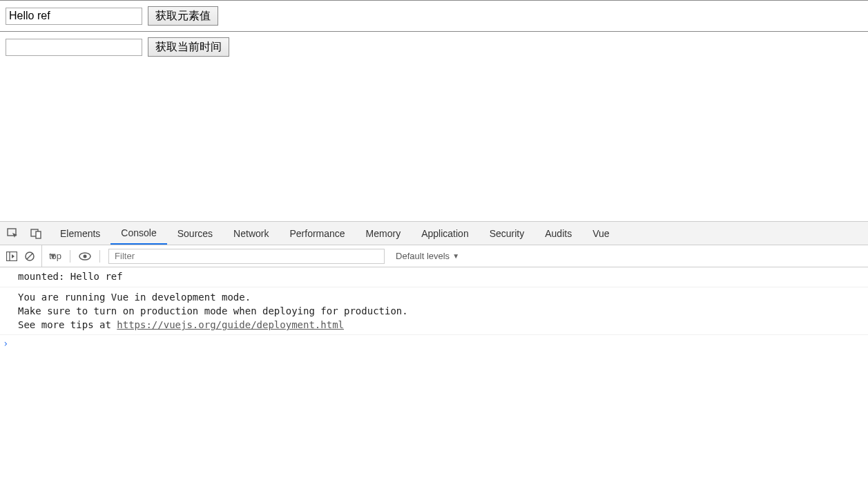 This screenshot has height=503, width=868. Describe the element at coordinates (74, 17) in the screenshot. I see `ref-input` at that location.